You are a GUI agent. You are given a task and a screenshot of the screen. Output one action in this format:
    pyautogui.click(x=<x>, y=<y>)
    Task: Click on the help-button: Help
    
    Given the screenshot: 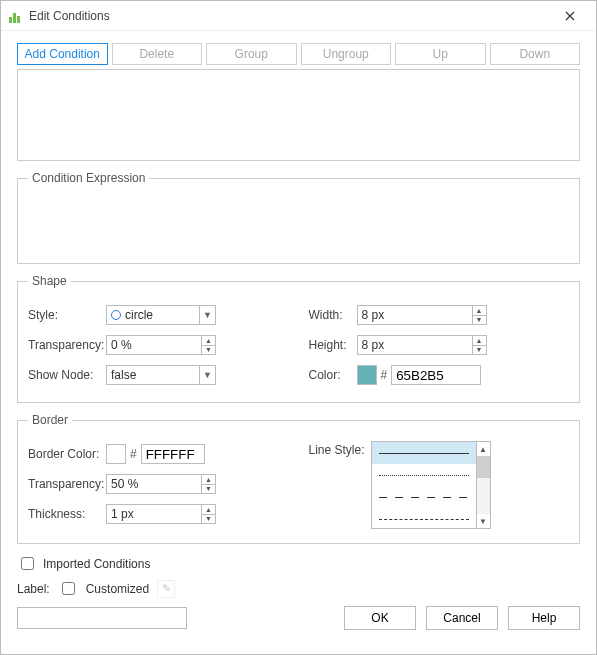 What is the action you would take?
    pyautogui.click(x=544, y=618)
    